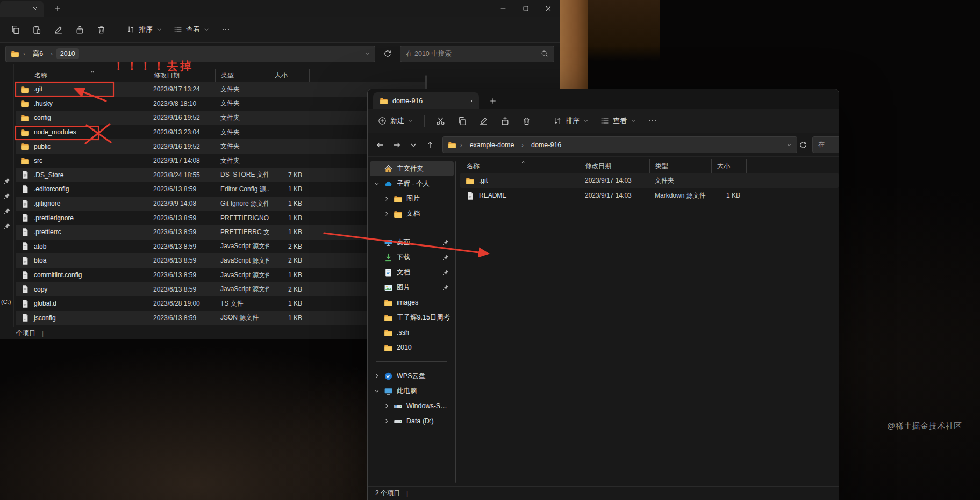 This screenshot has height=500, width=980. Describe the element at coordinates (221, 104) in the screenshot. I see `table-row: .husky 2023/9/8 18:10 文件夹` at that location.